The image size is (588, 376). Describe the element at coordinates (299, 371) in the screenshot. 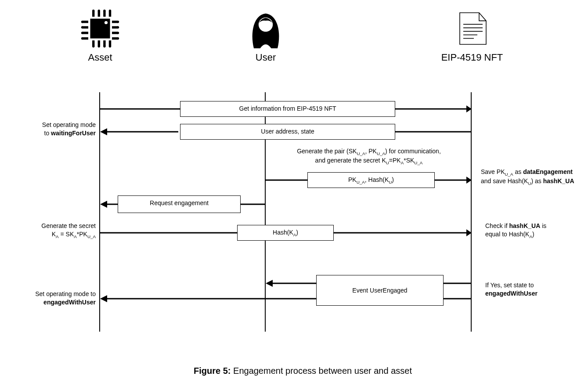

I see `figure-caption: Figure 5: Engagement process between use…` at that location.